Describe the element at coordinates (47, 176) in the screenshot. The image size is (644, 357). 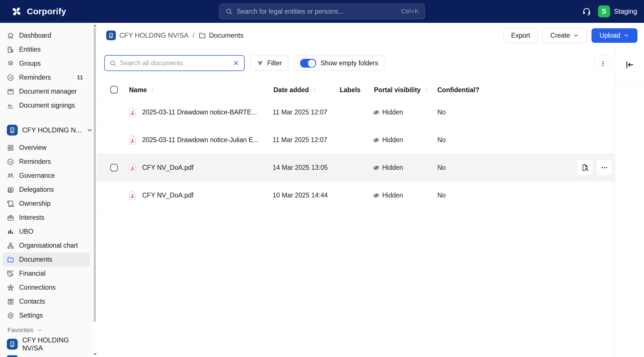
I see `sidebar-item-governance: Governance` at that location.